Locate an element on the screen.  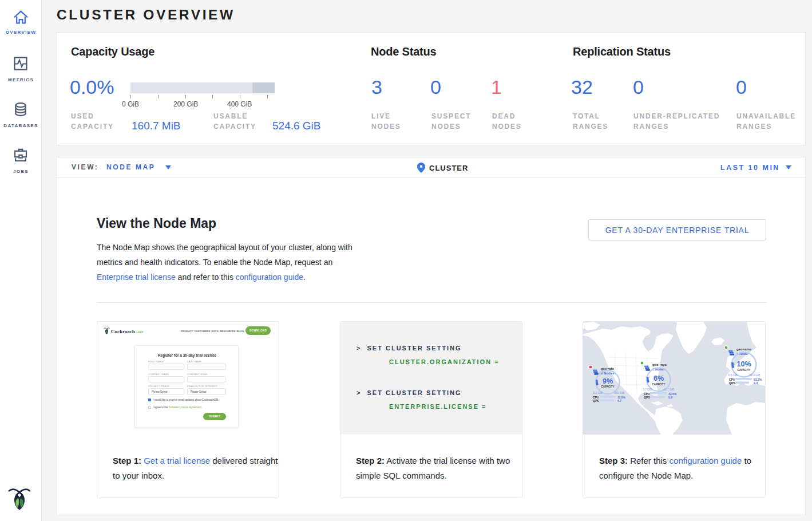
svg-text: 4.7 is located at coordinates (619, 401).